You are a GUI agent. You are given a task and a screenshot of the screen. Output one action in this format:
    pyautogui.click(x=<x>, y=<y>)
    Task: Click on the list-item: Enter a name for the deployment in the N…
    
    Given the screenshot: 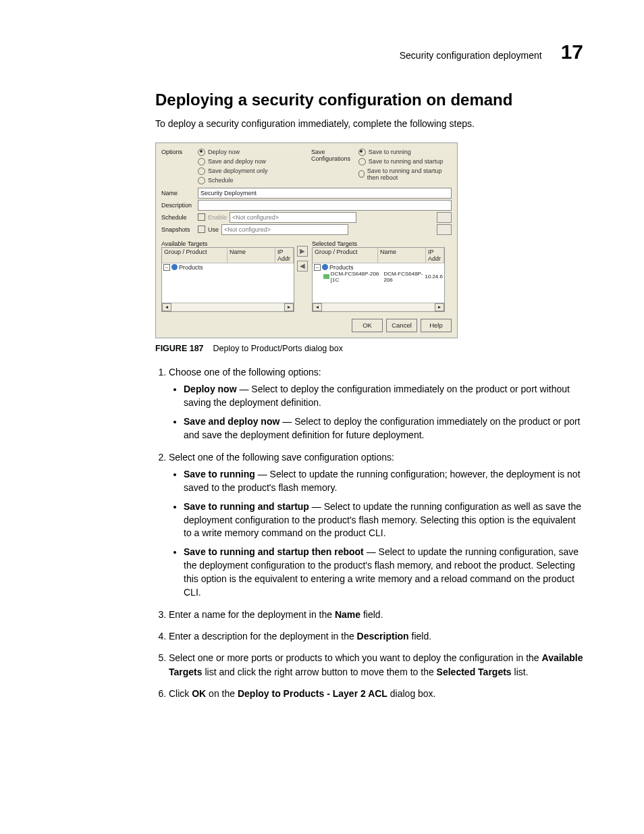 What is the action you would take?
    pyautogui.click(x=376, y=615)
    